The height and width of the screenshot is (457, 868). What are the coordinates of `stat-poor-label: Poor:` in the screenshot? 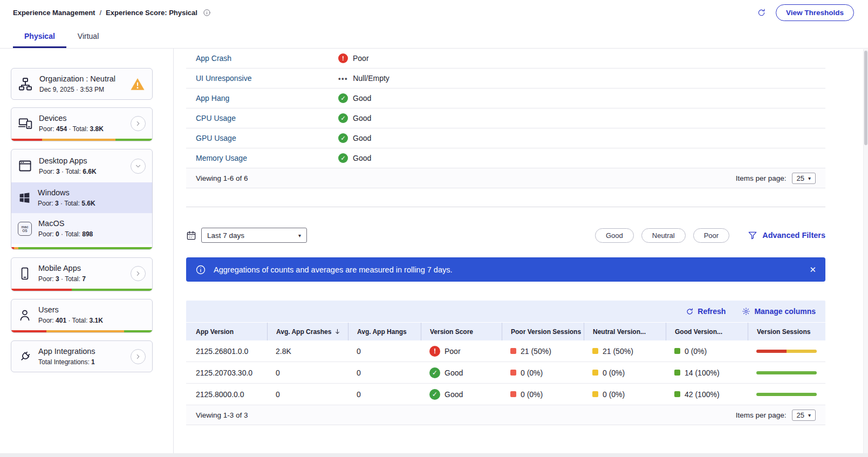 It's located at (45, 203).